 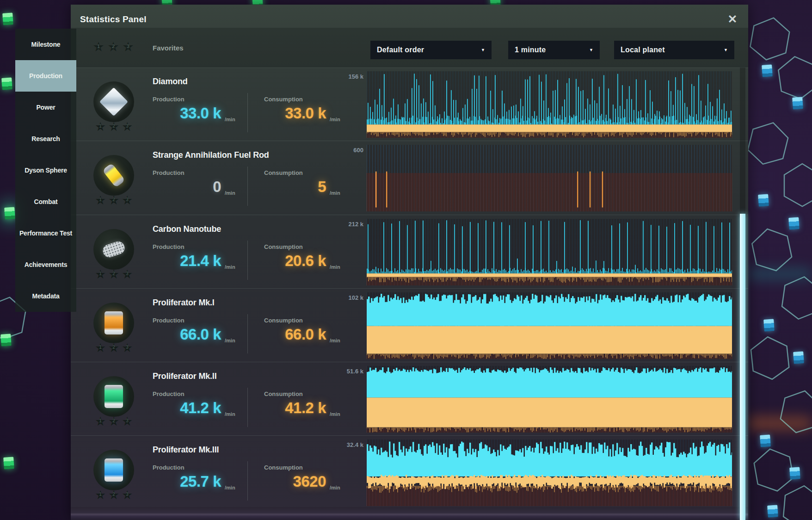 What do you see at coordinates (187, 187) in the screenshot?
I see `production-value: 0` at bounding box center [187, 187].